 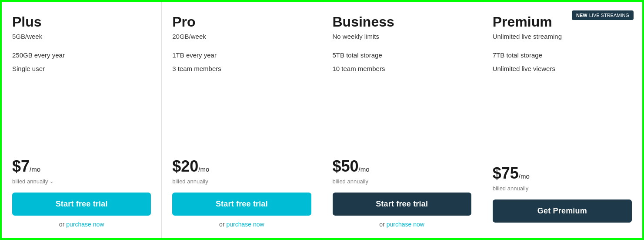 I want to click on price-block-premium: $75 /mo, so click(x=562, y=173).